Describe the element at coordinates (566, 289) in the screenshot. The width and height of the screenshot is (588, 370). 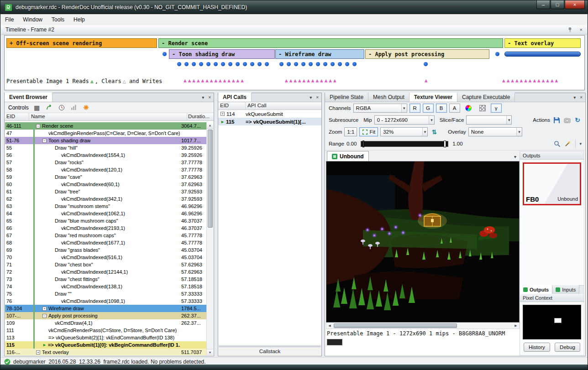
I see `tab-inputs: Inputs` at that location.